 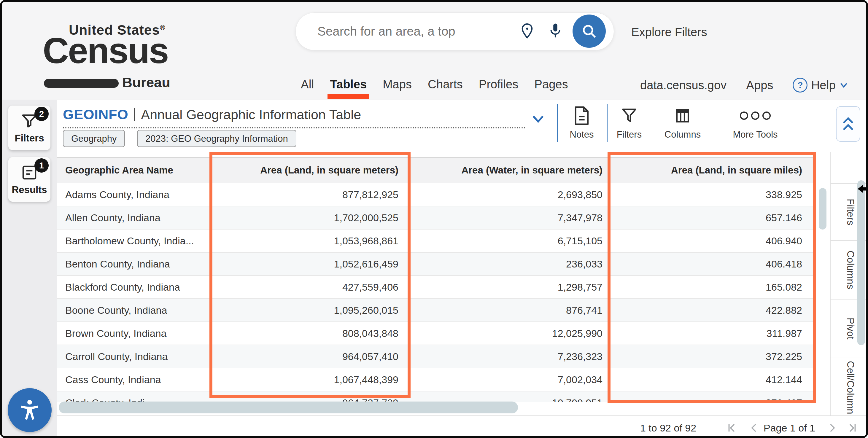 What do you see at coordinates (509, 334) in the screenshot?
I see `cell-value: 12,025,990` at bounding box center [509, 334].